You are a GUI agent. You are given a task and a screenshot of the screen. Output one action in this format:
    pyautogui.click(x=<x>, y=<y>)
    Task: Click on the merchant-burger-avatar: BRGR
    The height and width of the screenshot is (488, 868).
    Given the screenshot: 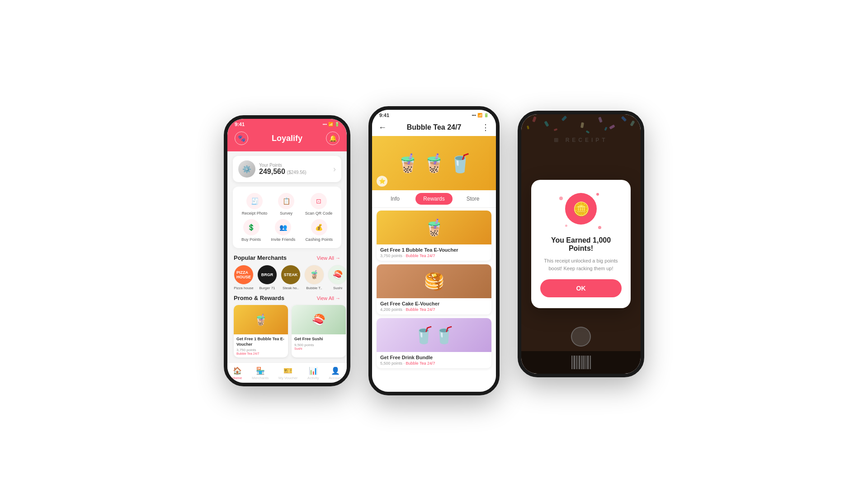 What is the action you would take?
    pyautogui.click(x=267, y=275)
    